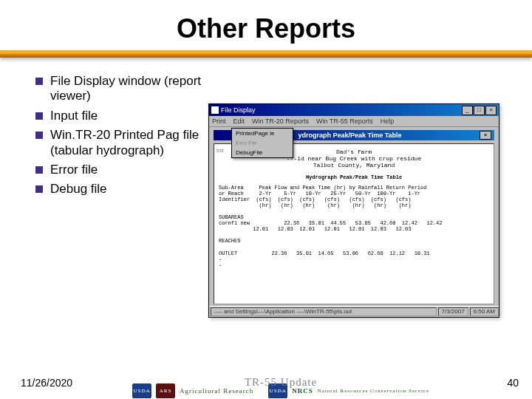 This screenshot has width=532, height=399. What do you see at coordinates (387, 121) in the screenshot?
I see `menu-help: Help` at bounding box center [387, 121].